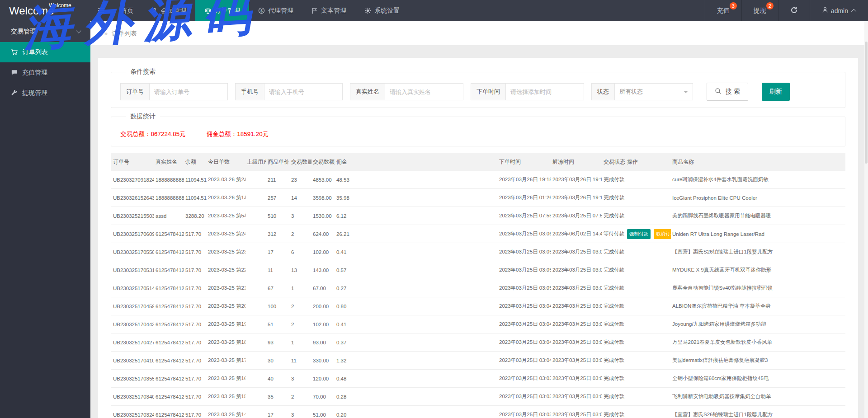 The image size is (868, 418). Describe the element at coordinates (794, 11) in the screenshot. I see `refresh-page-button` at that location.